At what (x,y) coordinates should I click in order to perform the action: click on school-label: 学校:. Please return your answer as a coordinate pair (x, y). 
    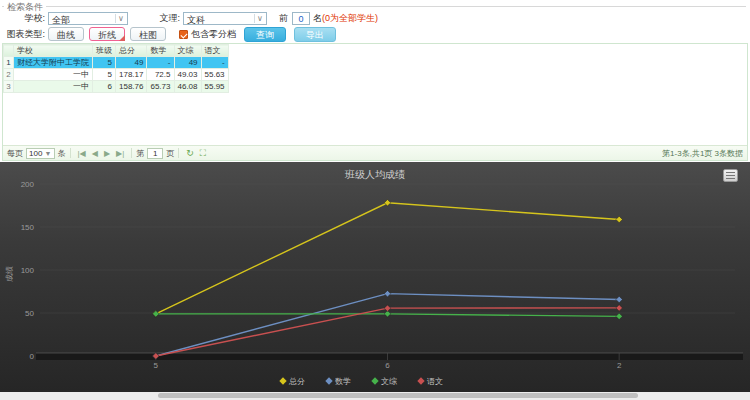
    Looking at the image, I should click on (22, 18).